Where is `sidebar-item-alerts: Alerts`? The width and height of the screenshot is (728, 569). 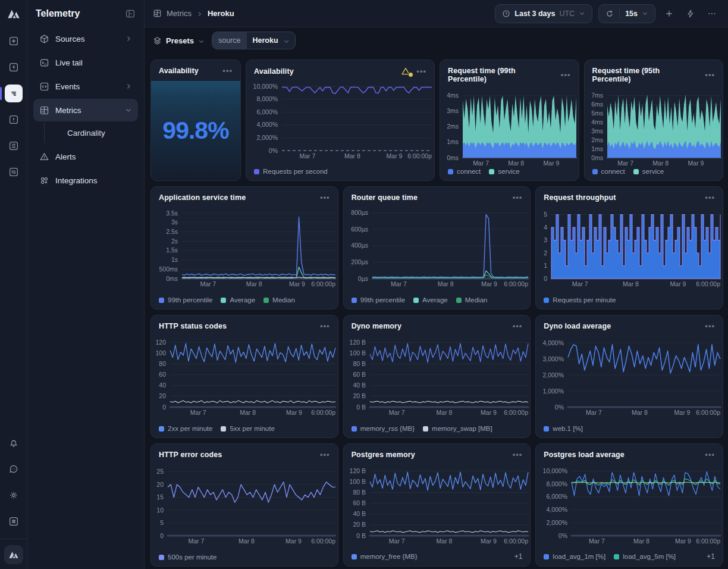
sidebar-item-alerts: Alerts is located at coordinates (86, 157).